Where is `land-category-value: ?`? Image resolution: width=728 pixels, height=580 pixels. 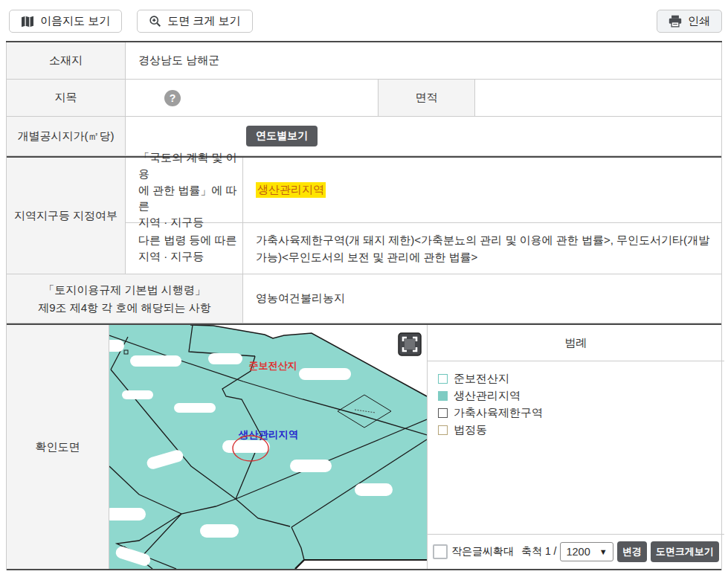
land-category-value: ? is located at coordinates (252, 98).